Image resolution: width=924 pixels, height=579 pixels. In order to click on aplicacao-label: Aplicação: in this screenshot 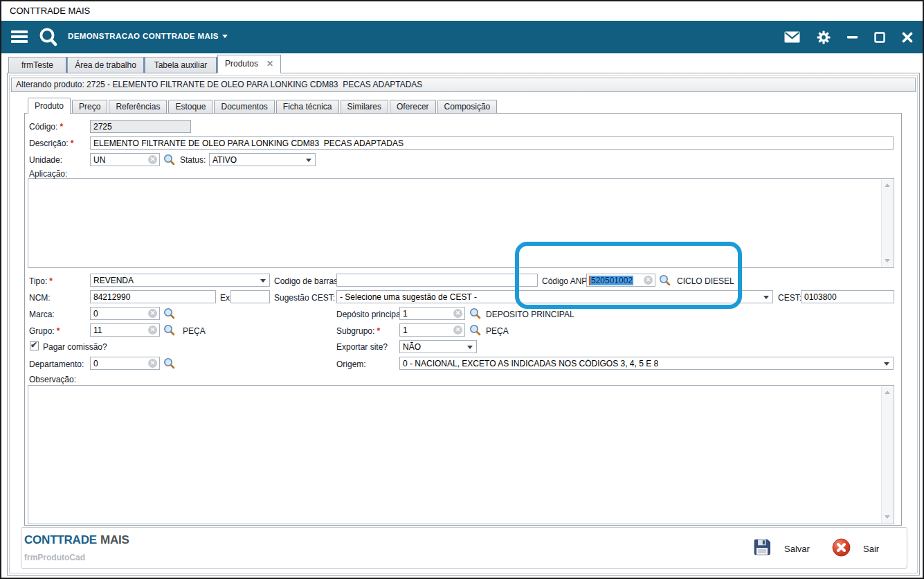, I will do `click(48, 174)`.